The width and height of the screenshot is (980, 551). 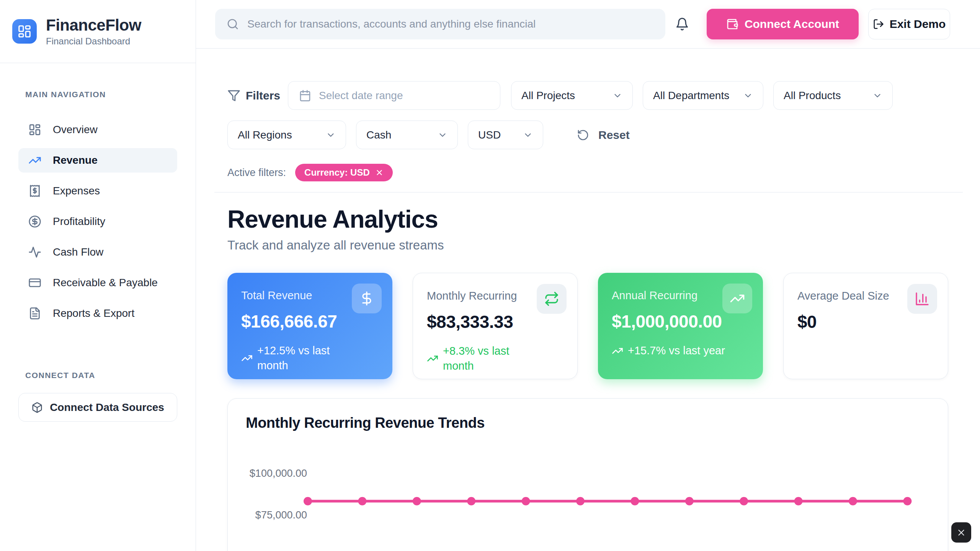 I want to click on funnel-icon, so click(x=234, y=96).